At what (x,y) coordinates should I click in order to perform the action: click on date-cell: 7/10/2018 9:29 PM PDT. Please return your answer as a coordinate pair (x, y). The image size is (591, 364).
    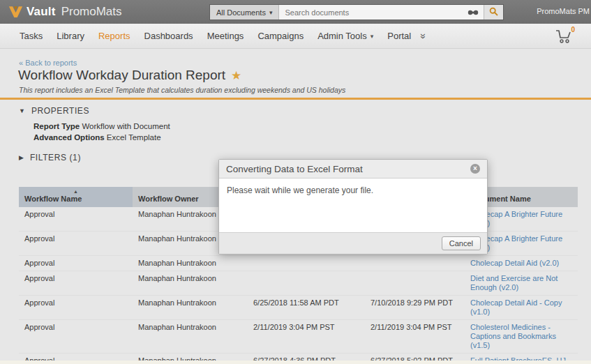
    Looking at the image, I should click on (414, 308).